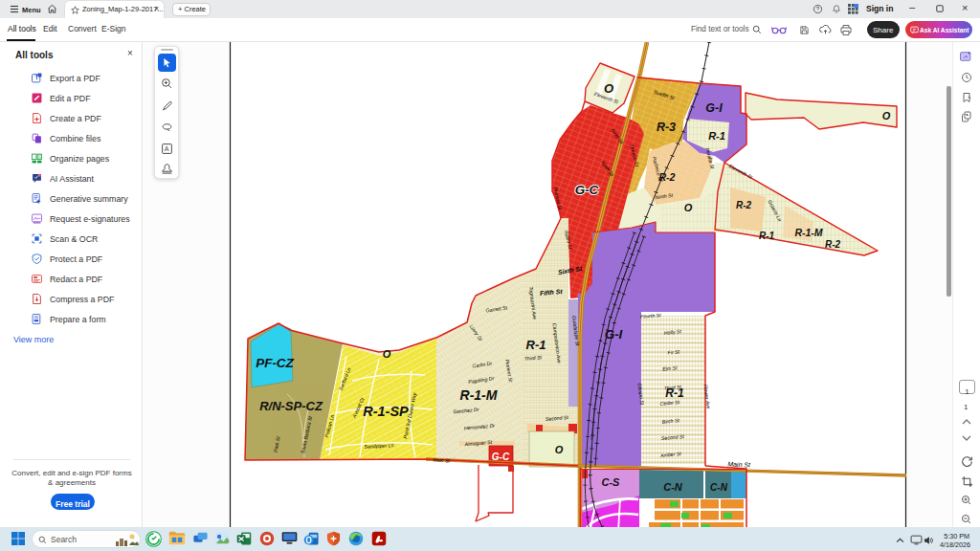 The width and height of the screenshot is (980, 551). Describe the element at coordinates (674, 352) in the screenshot. I see `svg-text: Fir St` at that location.